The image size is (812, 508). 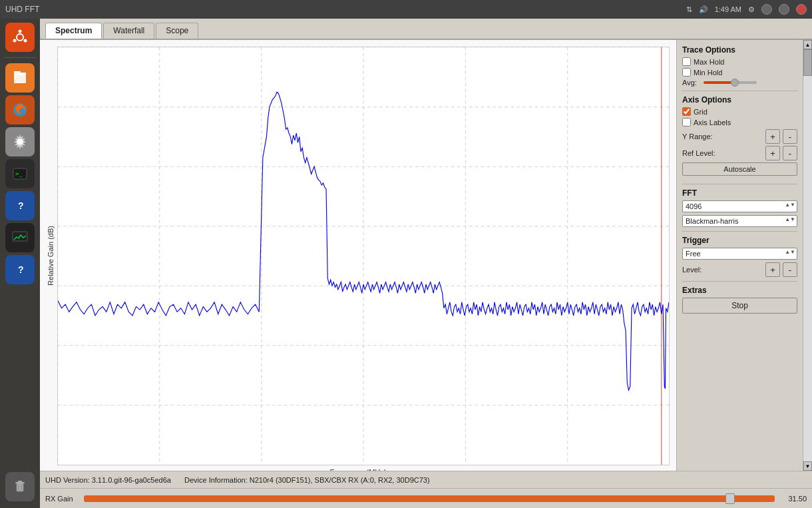 What do you see at coordinates (773, 270) in the screenshot?
I see `trigger-level-plus-button: +` at bounding box center [773, 270].